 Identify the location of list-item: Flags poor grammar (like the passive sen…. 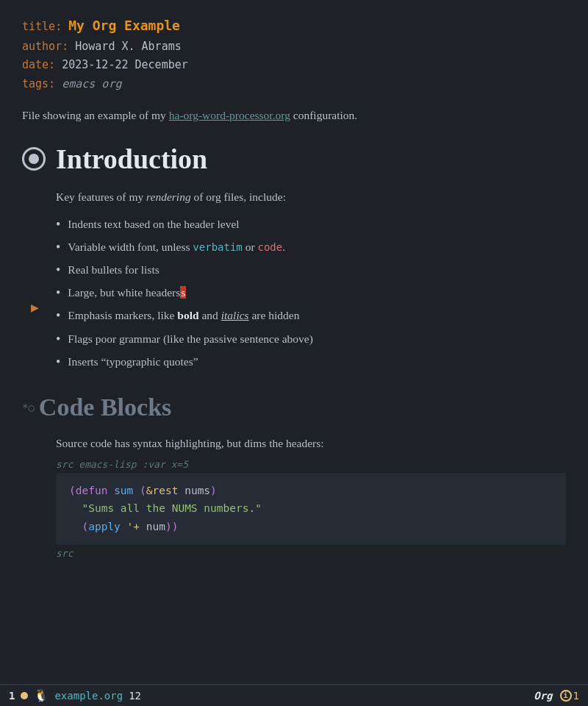
(311, 340).